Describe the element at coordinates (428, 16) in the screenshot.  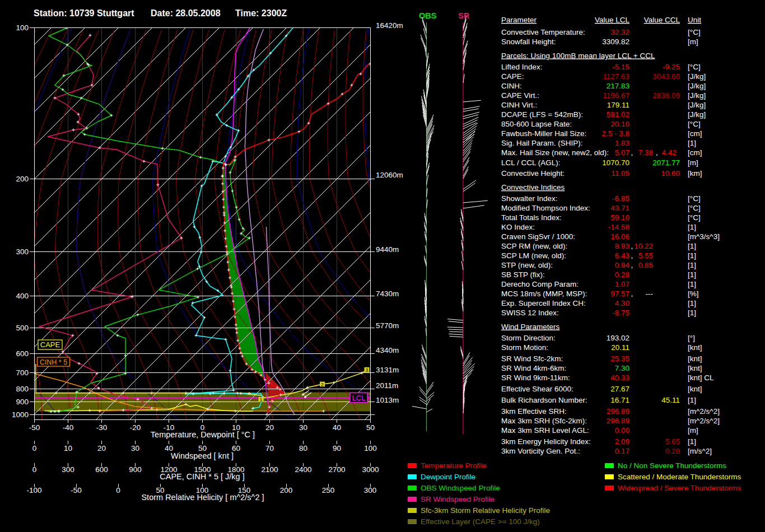
I see `svg-text: OBS` at that location.